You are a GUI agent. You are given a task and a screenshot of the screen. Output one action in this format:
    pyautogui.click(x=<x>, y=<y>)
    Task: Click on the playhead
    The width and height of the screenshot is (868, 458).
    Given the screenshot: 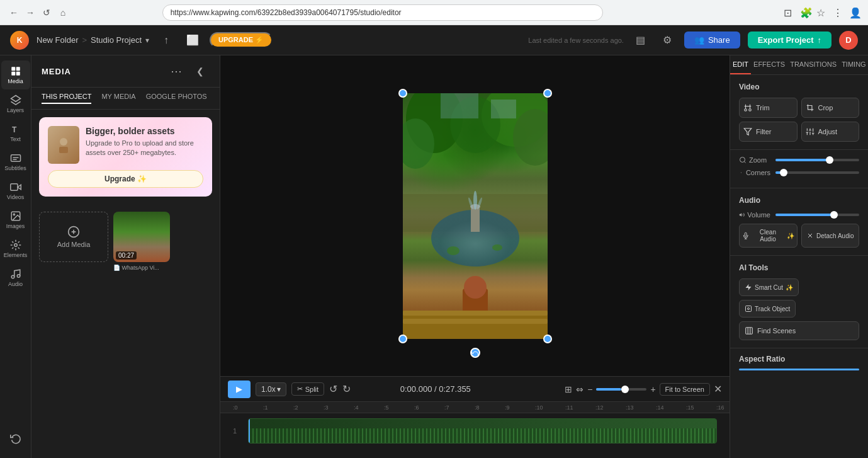 What is the action you would take?
    pyautogui.click(x=249, y=431)
    